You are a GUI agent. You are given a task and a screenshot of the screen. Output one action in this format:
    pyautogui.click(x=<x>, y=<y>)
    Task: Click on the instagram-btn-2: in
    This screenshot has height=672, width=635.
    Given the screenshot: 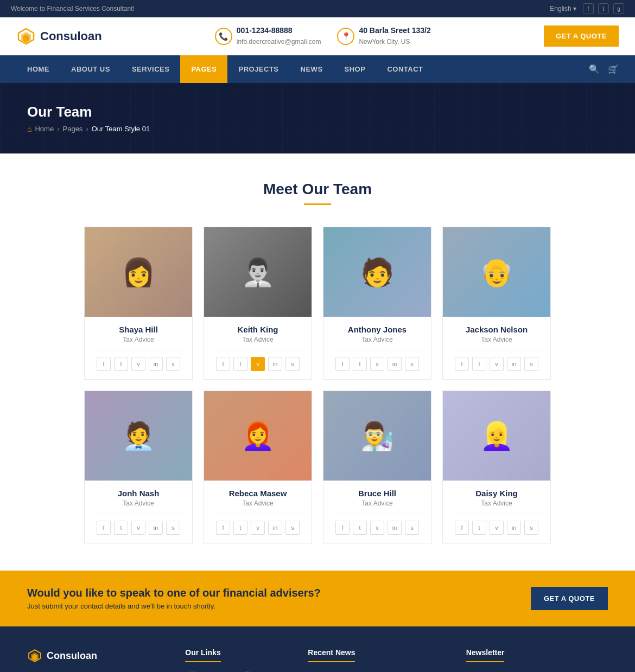 What is the action you would take?
    pyautogui.click(x=275, y=364)
    